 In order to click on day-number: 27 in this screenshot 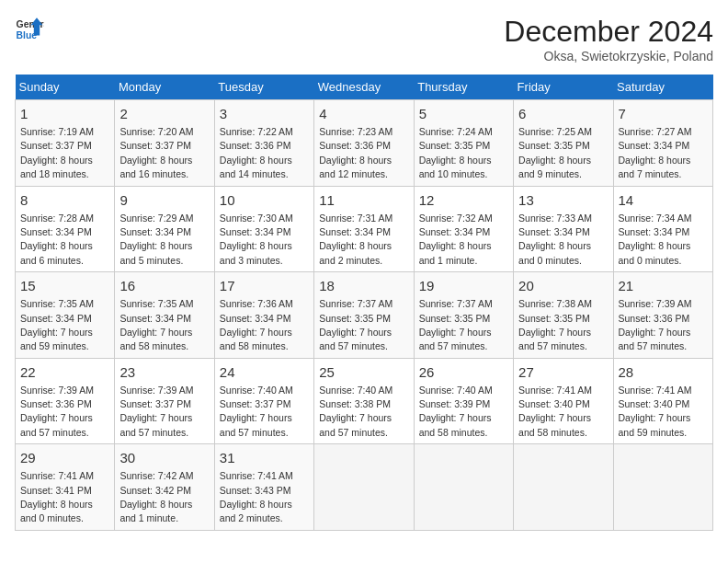, I will do `click(563, 372)`.